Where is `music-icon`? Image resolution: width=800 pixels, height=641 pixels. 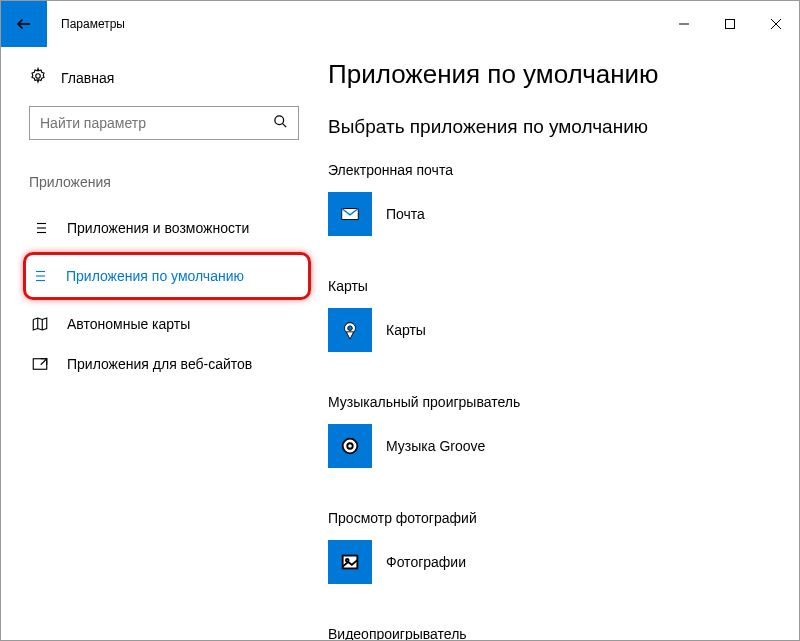
music-icon is located at coordinates (350, 446).